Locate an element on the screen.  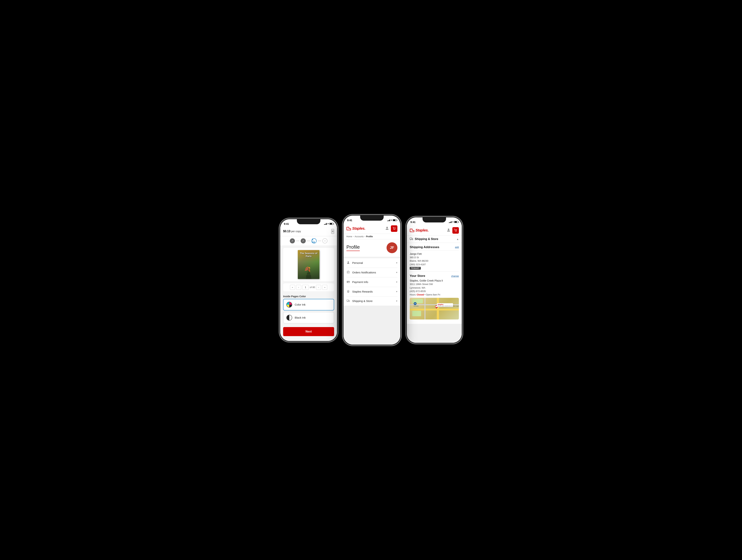
breadcrumb-accounts: Accounts is located at coordinates (359, 237).